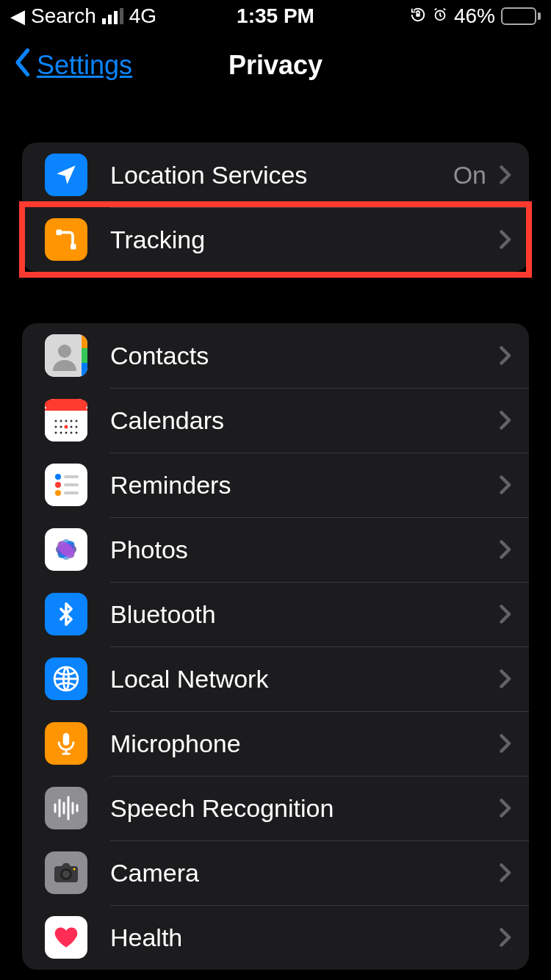 This screenshot has height=980, width=551. Describe the element at coordinates (276, 175) in the screenshot. I see `row-location-services: Location ServicesOn` at that location.